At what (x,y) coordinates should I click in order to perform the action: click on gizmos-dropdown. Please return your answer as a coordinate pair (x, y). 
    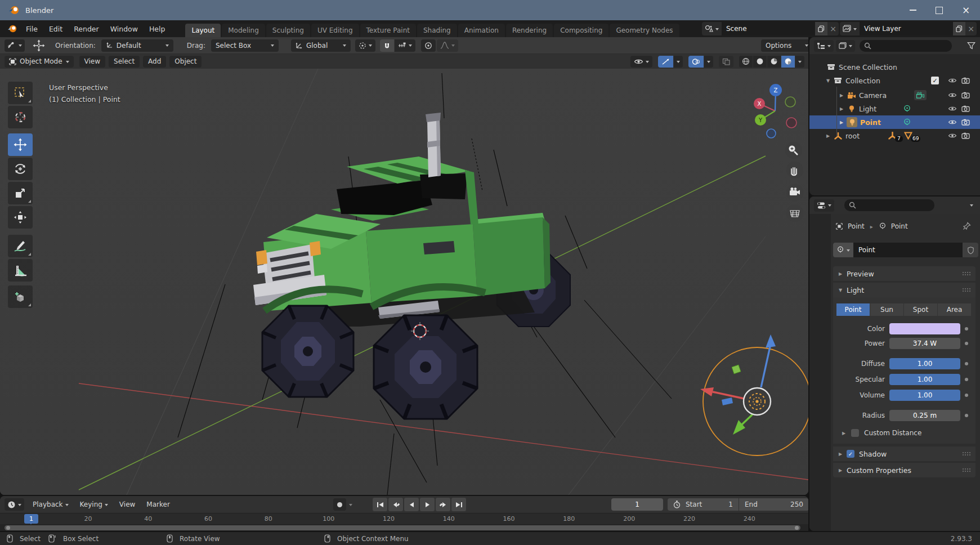
    Looking at the image, I should click on (678, 62).